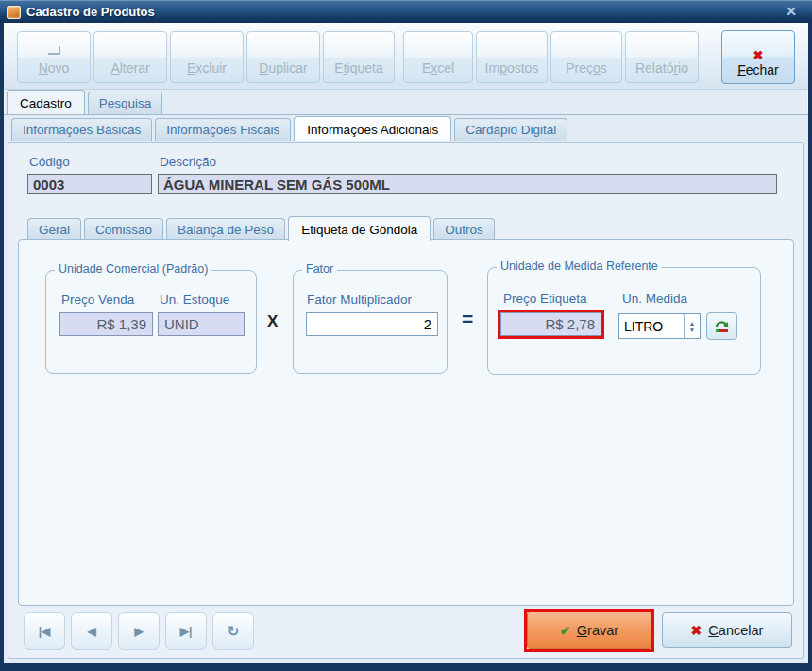  I want to click on excel-button: Excel, so click(438, 57).